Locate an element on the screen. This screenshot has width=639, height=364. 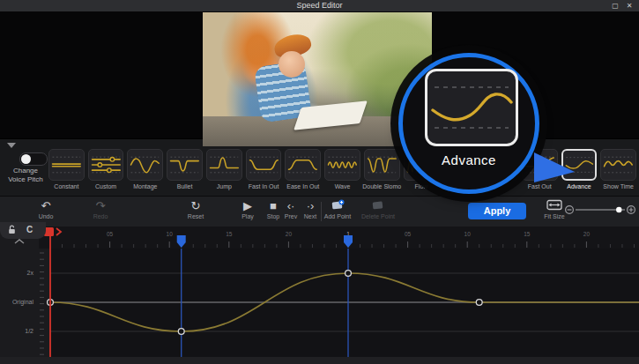
preset-custom: Custom is located at coordinates (106, 169).